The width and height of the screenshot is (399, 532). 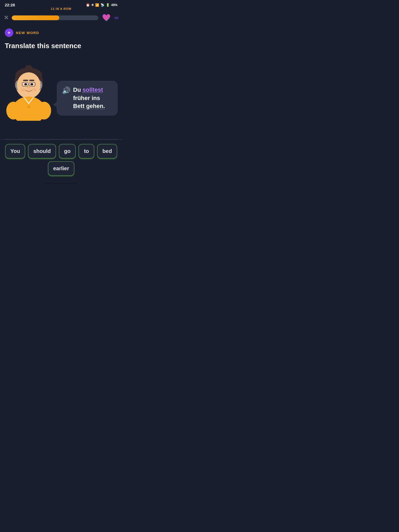 I want to click on battery-percent: 49%, so click(x=114, y=5).